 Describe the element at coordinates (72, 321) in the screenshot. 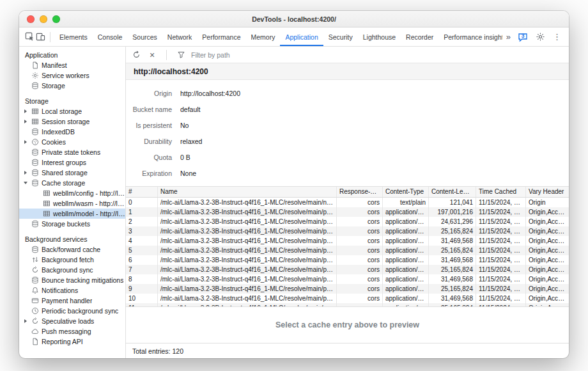

I see `sidebar-item-speculative-loads: Speculative loads` at that location.